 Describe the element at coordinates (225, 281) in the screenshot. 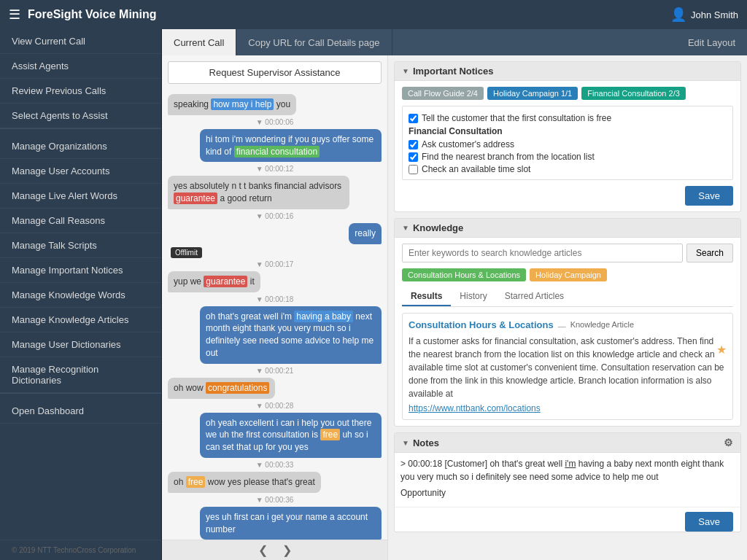

I see `highlight-guarantee-2: guarantee` at that location.